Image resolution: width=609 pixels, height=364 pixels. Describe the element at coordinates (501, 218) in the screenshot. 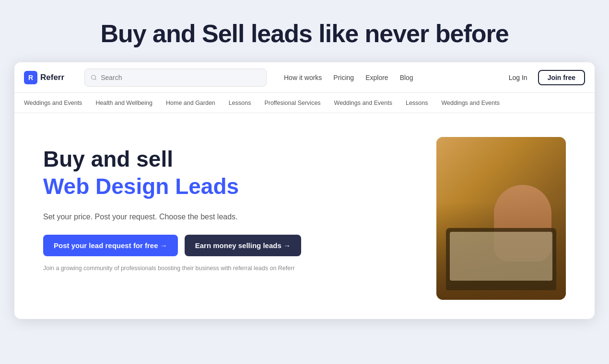

I see `photo-bg` at that location.